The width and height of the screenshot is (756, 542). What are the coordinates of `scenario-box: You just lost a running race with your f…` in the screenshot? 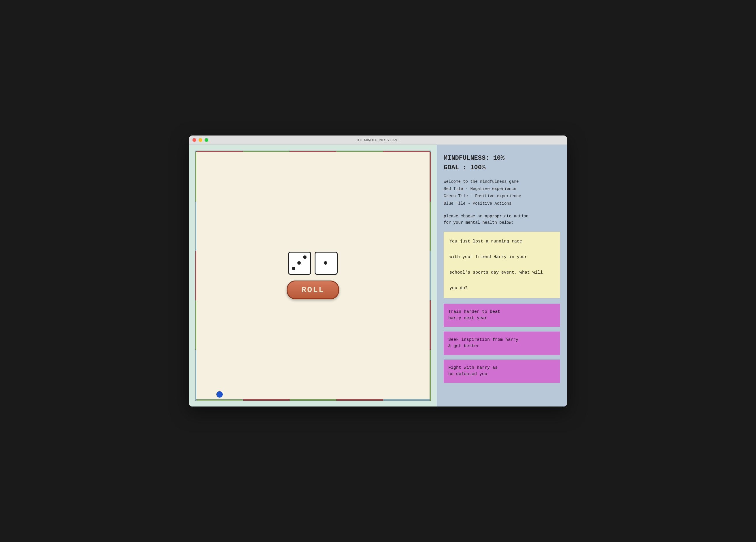 It's located at (502, 265).